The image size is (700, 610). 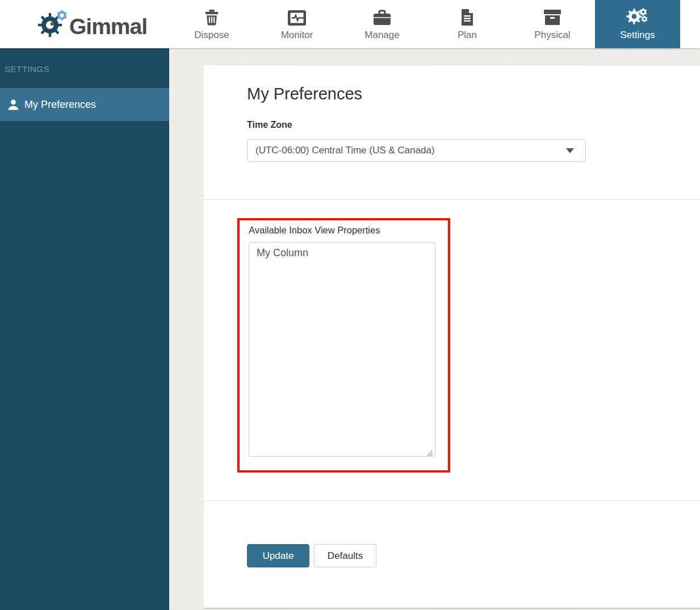 What do you see at coordinates (637, 35) in the screenshot?
I see `nav-label: Settings` at bounding box center [637, 35].